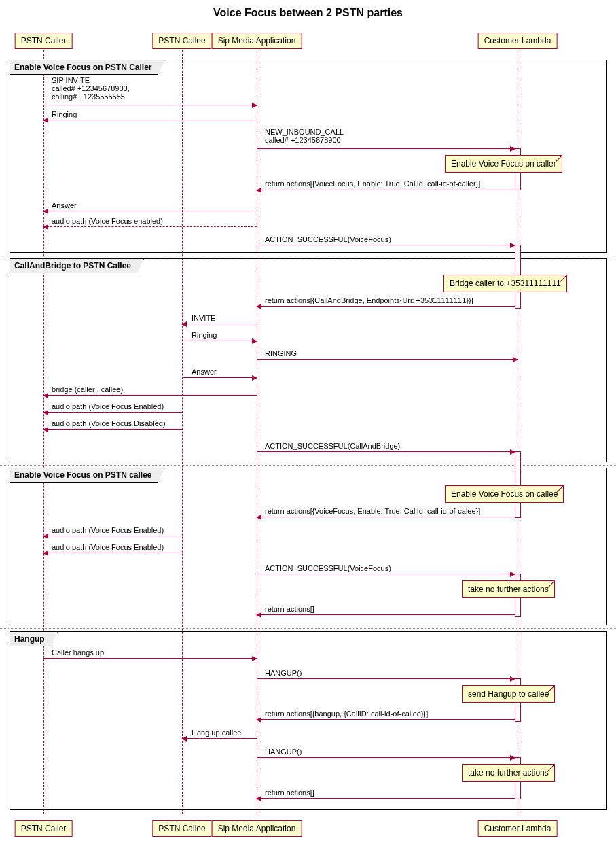 Image resolution: width=616 pixels, height=853 pixels. I want to click on msg-return-hangup: return actions[{hangup, {CallID: call-id…, so click(346, 714).